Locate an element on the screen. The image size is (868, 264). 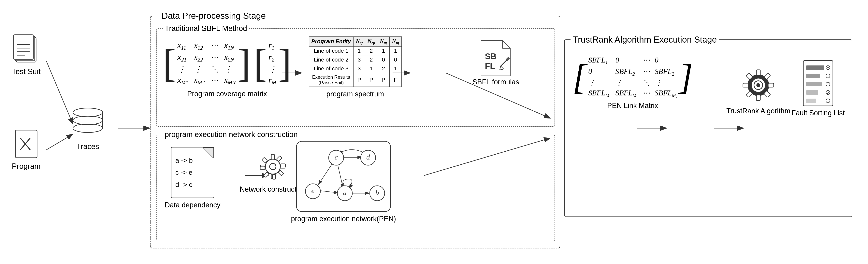
row3-nuf: 2 is located at coordinates (383, 69).